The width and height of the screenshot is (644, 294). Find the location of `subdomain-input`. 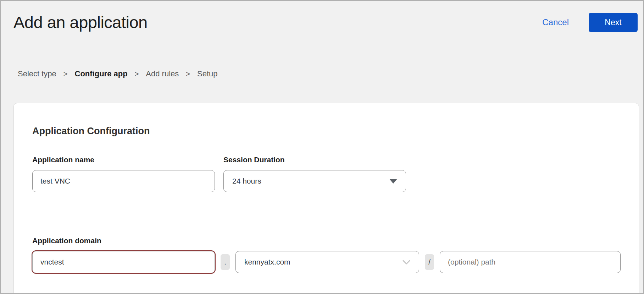

subdomain-input is located at coordinates (123, 262).